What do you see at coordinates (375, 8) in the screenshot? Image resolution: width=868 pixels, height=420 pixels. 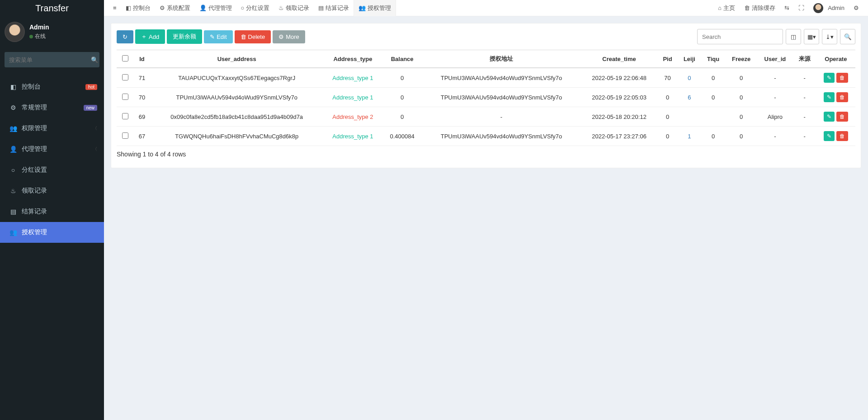 I see `tab-授权管理: 👥授权管理` at bounding box center [375, 8].